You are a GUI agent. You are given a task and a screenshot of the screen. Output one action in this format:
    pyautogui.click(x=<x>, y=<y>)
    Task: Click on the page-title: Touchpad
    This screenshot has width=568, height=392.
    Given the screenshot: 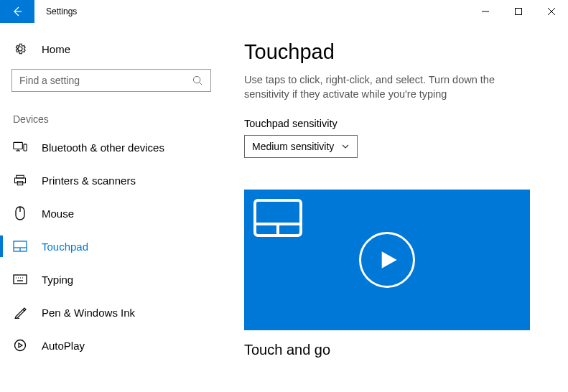 What is the action you would take?
    pyautogui.click(x=399, y=52)
    